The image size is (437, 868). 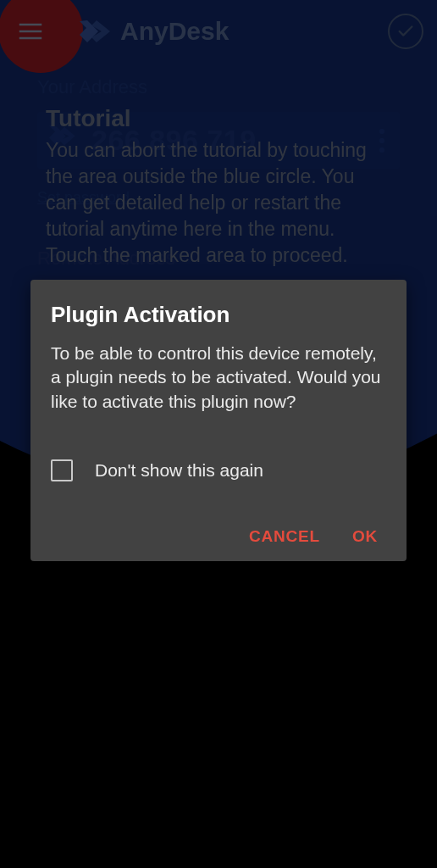 What do you see at coordinates (218, 470) in the screenshot?
I see `dont-show-again-row: Don't show this again` at bounding box center [218, 470].